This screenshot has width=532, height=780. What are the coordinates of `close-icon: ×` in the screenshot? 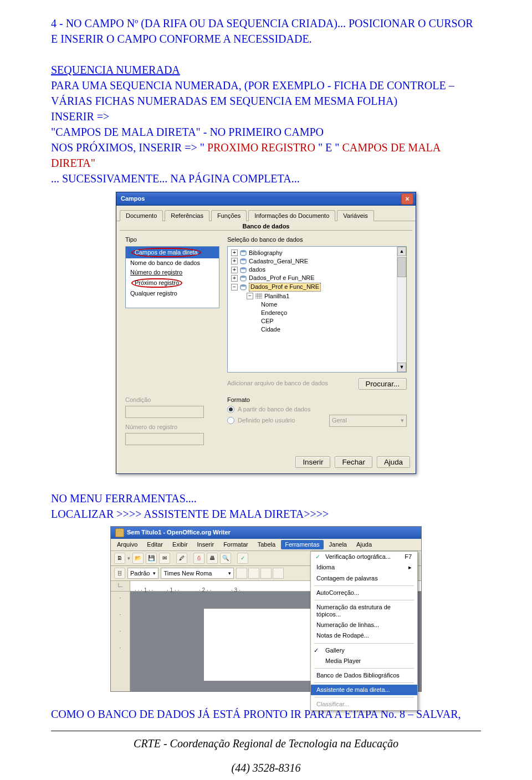 It's located at (407, 199).